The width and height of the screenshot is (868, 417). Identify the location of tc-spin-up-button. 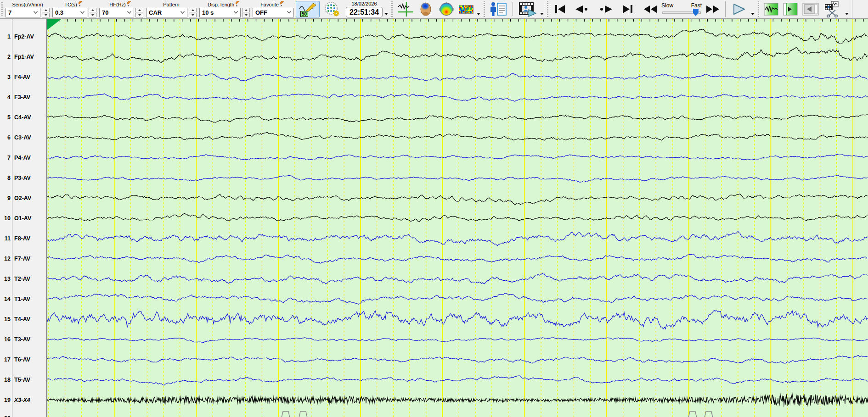
(93, 10).